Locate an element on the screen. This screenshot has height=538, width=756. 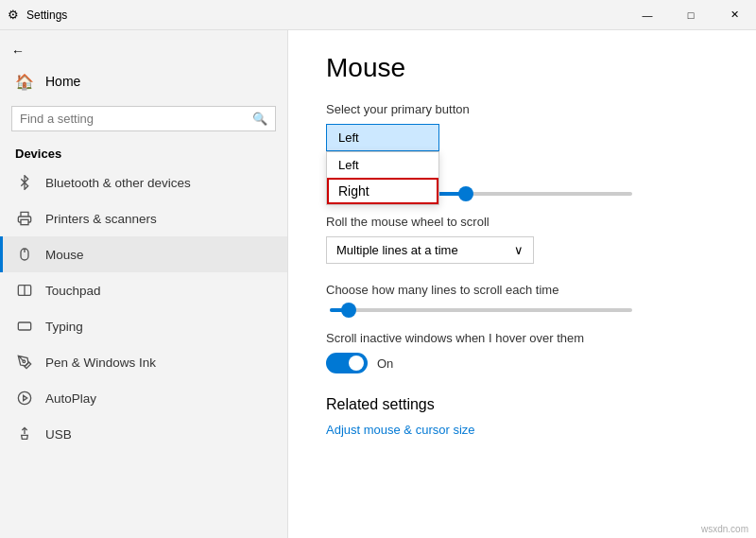
scroll-inactive-toggle is located at coordinates (347, 363).